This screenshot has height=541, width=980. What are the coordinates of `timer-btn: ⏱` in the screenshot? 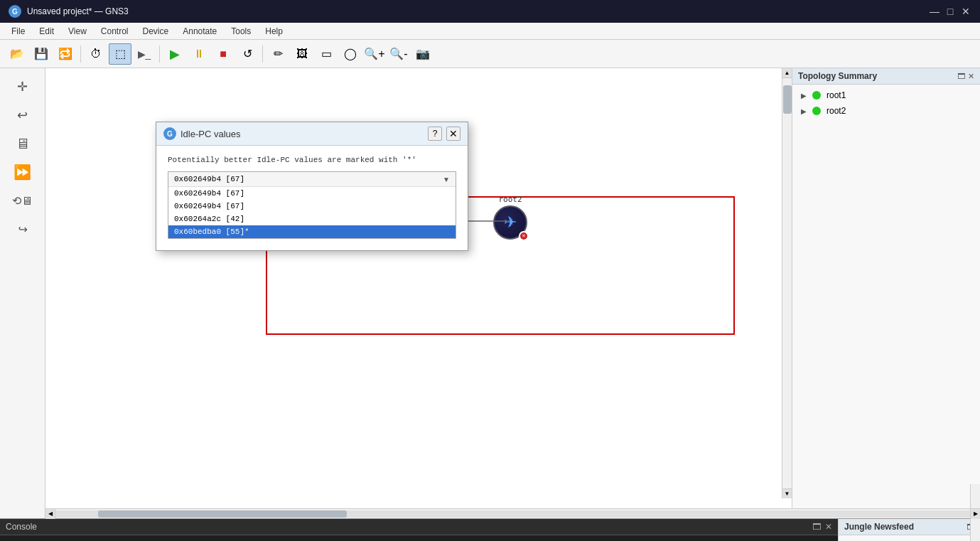 It's located at (96, 54).